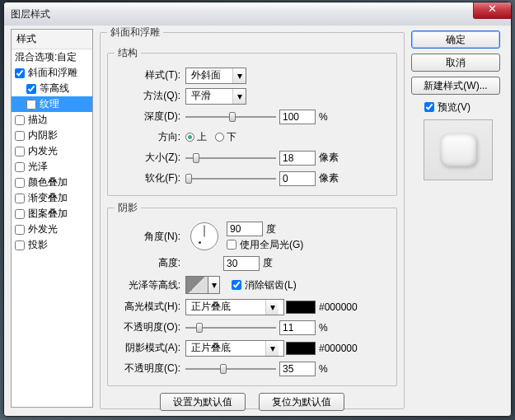 Image resolution: width=515 pixels, height=420 pixels. Describe the element at coordinates (150, 306) in the screenshot. I see `highlight-mode-label: 高光模式(H):` at that location.